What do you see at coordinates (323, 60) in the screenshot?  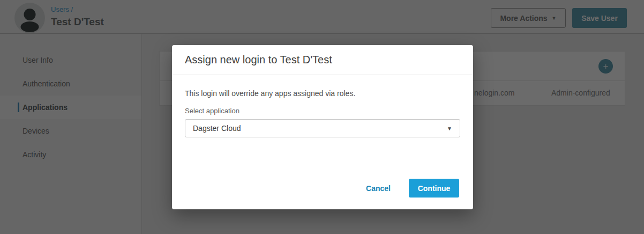 I see `modal-header: Assign new login to Test D'Test` at bounding box center [323, 60].